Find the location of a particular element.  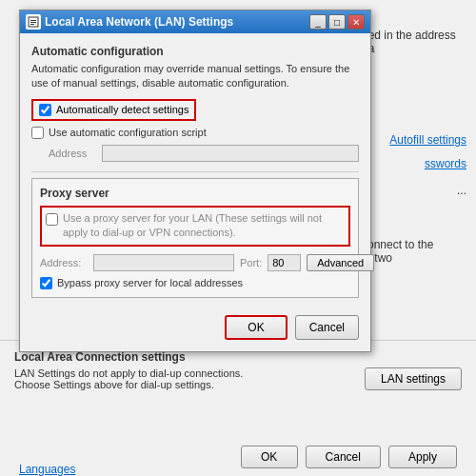

autofill-link-text: Autofill settings is located at coordinates (428, 140).